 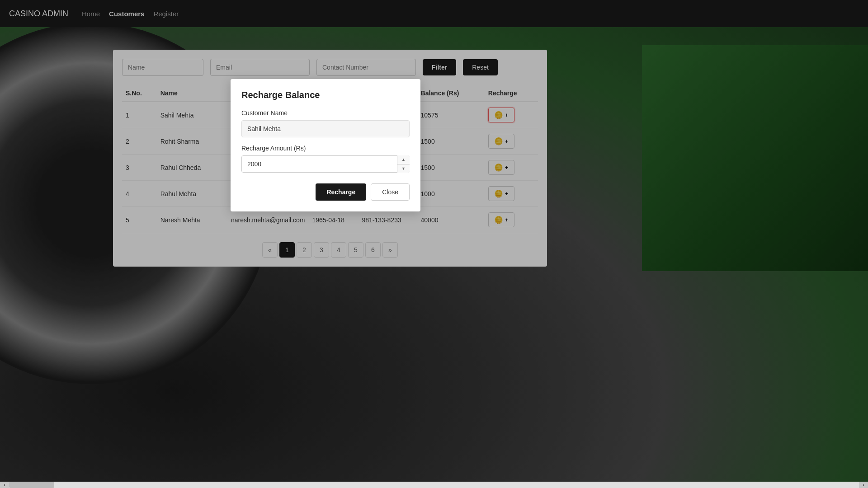 What do you see at coordinates (403, 160) in the screenshot?
I see `spinner-up: ▲` at bounding box center [403, 160].